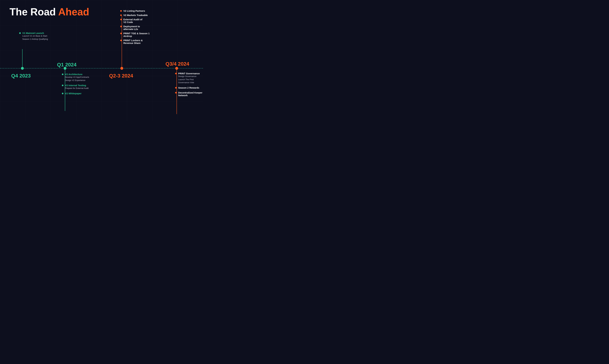  I want to click on item-title: V2 Listing Partners, so click(134, 11).